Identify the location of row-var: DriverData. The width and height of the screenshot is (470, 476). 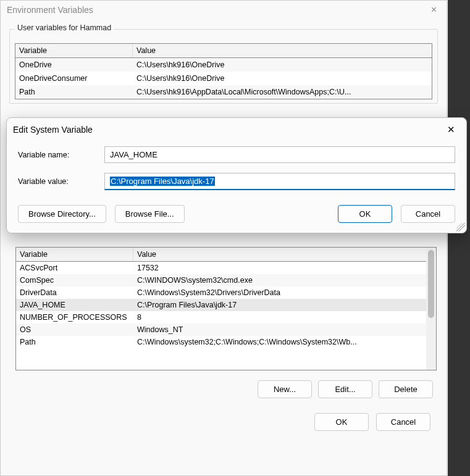
(75, 293).